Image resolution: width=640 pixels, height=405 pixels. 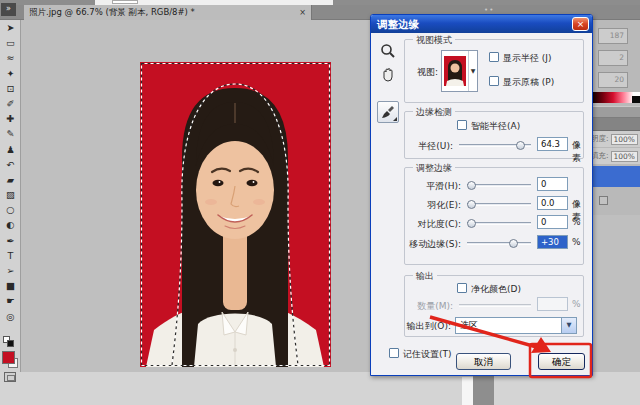 What do you see at coordinates (10, 270) in the screenshot?
I see `path-select-tool: ➢` at bounding box center [10, 270].